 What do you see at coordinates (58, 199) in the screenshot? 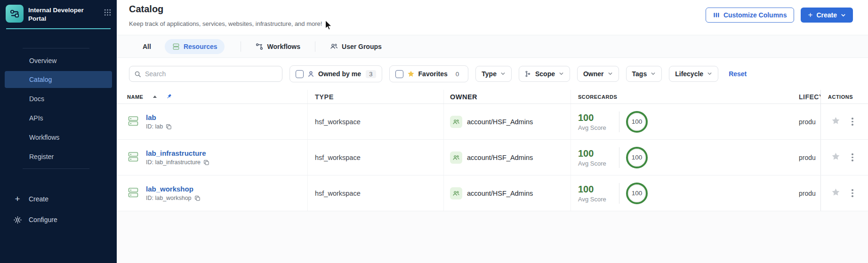
I see `sidebar-create-button: + Create` at bounding box center [58, 199].